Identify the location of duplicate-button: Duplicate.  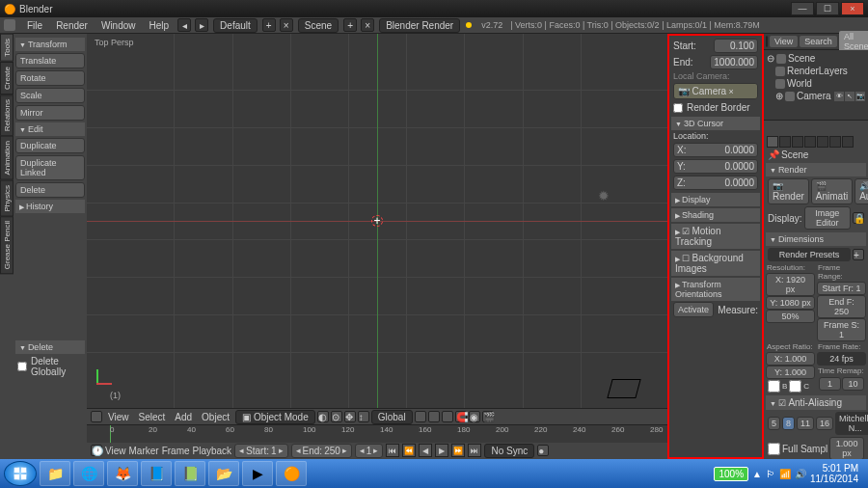
(50, 146).